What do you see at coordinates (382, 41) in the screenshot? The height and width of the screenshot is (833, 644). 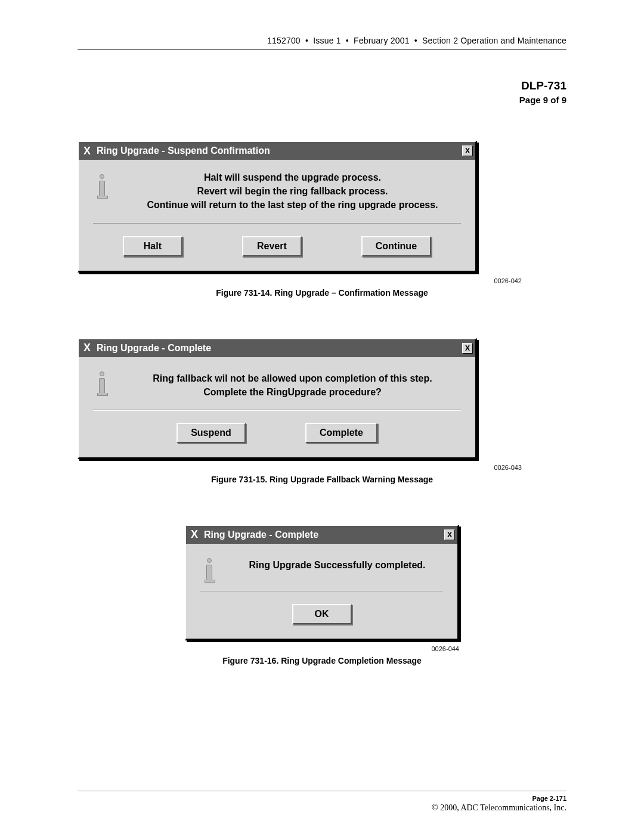 I see `date: February 2001` at bounding box center [382, 41].